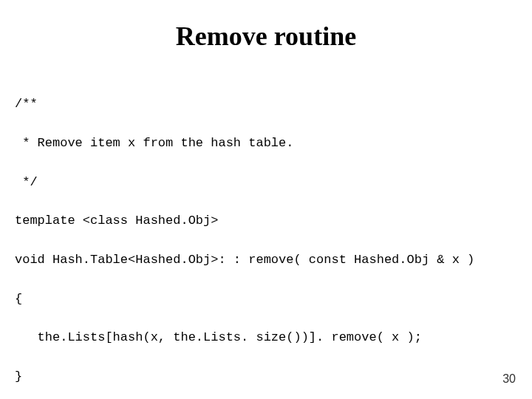  What do you see at coordinates (273, 299) in the screenshot?
I see `code-line: {` at bounding box center [273, 299].